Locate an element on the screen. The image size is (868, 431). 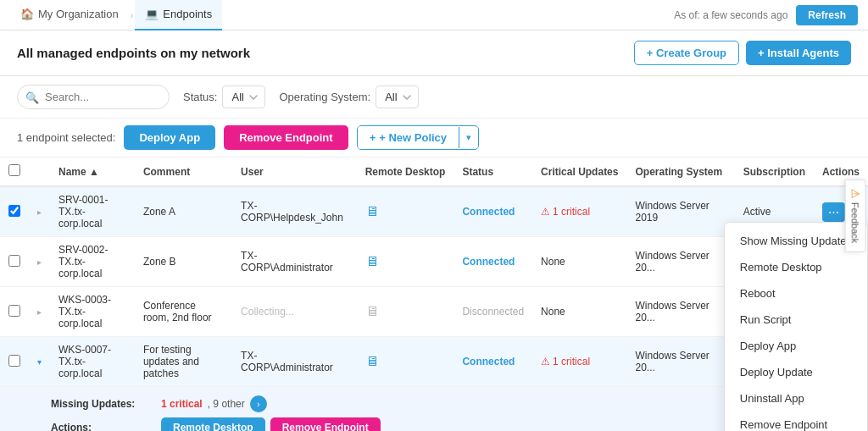
status-filter-group: Status: All is located at coordinates (224, 97).